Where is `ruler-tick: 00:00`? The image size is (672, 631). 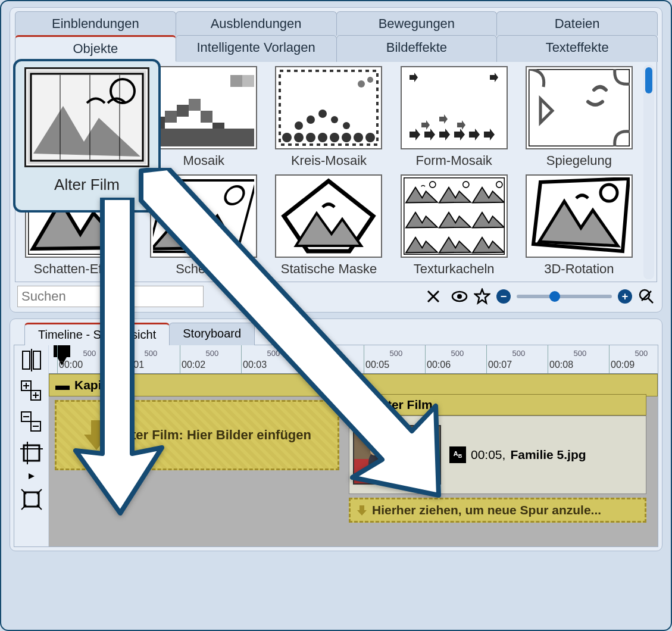 ruler-tick: 00:00 is located at coordinates (57, 360).